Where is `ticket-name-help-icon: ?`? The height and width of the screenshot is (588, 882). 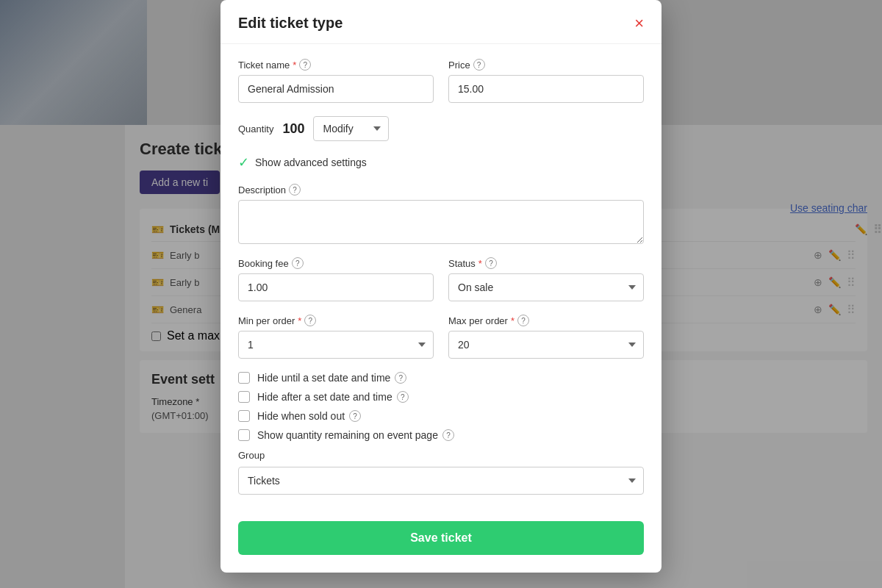 ticket-name-help-icon: ? is located at coordinates (305, 65).